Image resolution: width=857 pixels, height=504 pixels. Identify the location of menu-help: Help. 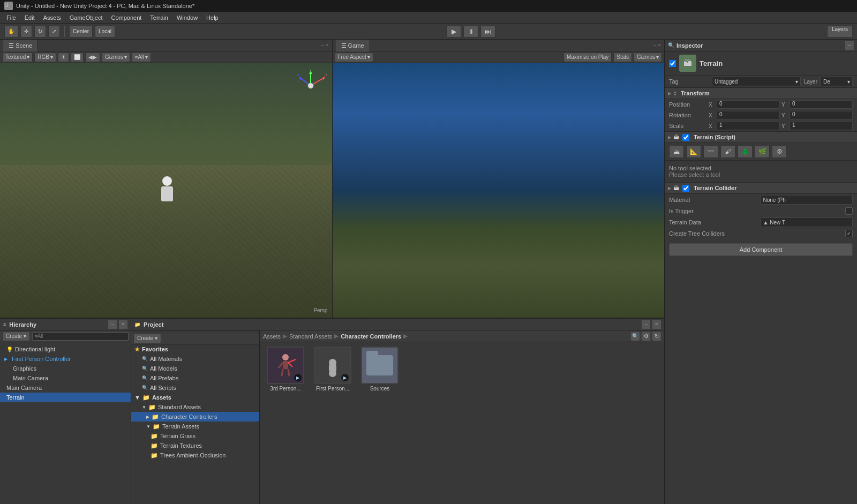
(212, 18).